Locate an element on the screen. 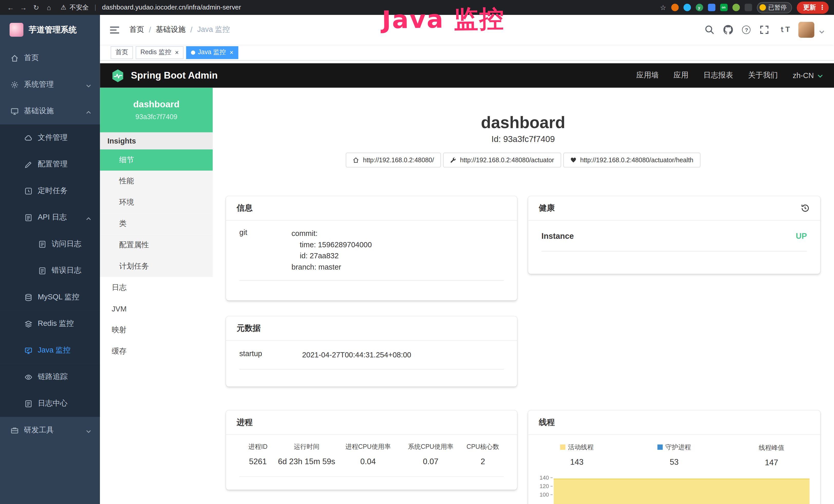  sba-root-item-1: JVM is located at coordinates (156, 309).